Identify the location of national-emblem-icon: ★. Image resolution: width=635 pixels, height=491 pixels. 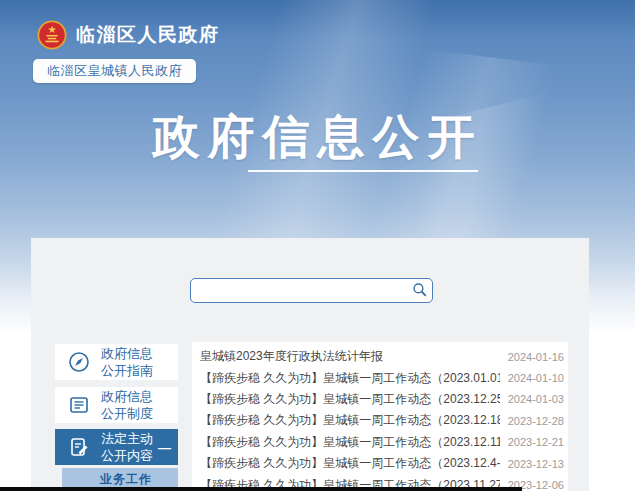
(52, 35).